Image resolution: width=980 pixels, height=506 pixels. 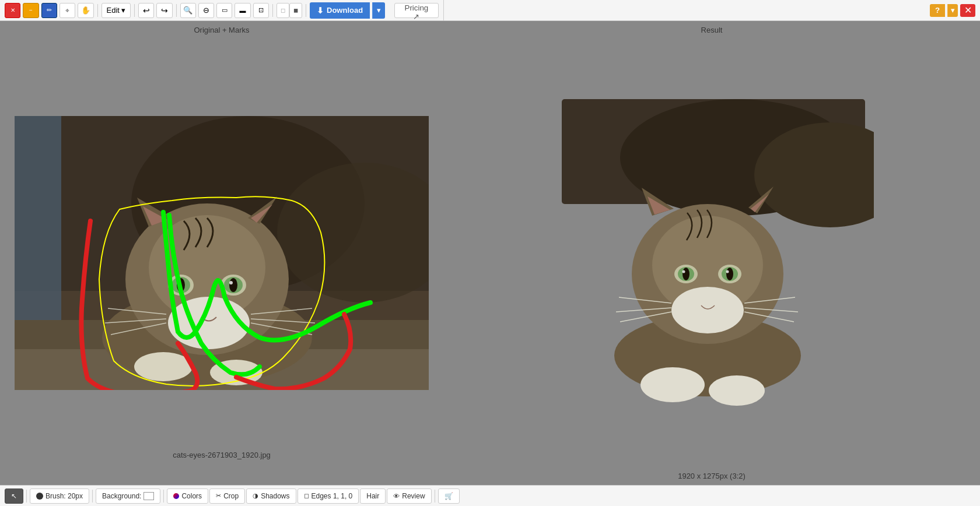 What do you see at coordinates (373, 496) in the screenshot?
I see `hair-button: Hair` at bounding box center [373, 496].